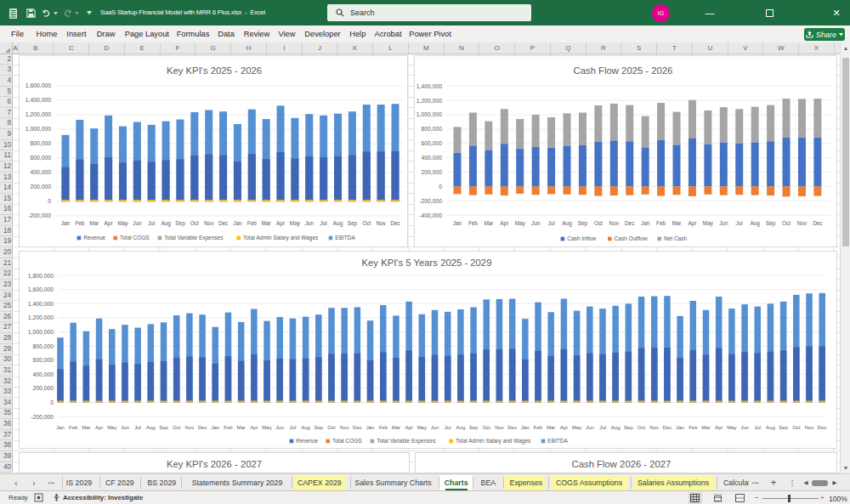 The image size is (850, 504). What do you see at coordinates (41, 331) in the screenshot?
I see `svg-text: 1,000,000` at bounding box center [41, 331].